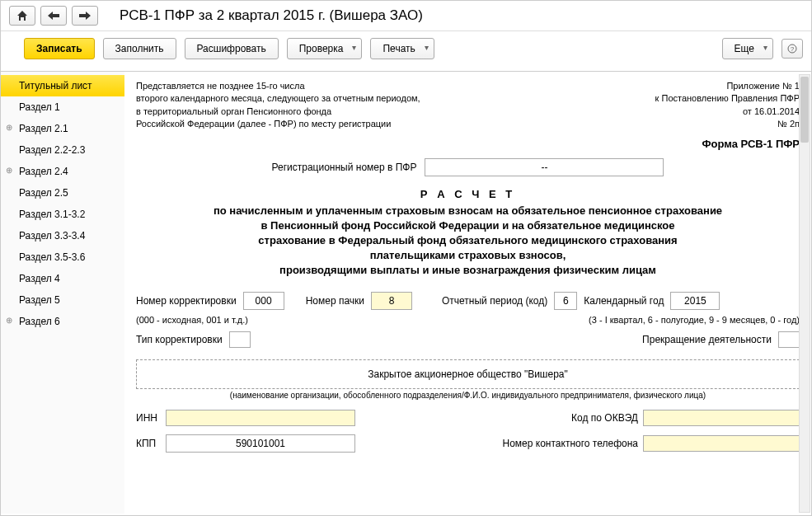  I want to click on phone-field, so click(721, 443).